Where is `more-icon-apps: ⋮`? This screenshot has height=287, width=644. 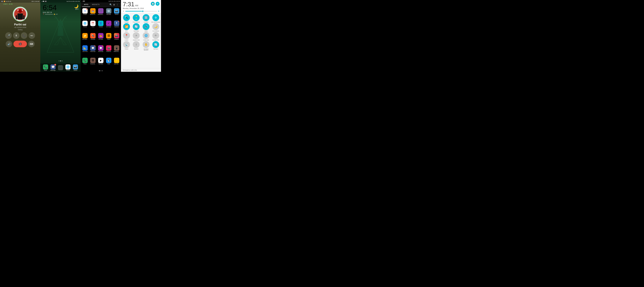 more-icon-apps: ⋮ is located at coordinates (117, 5).